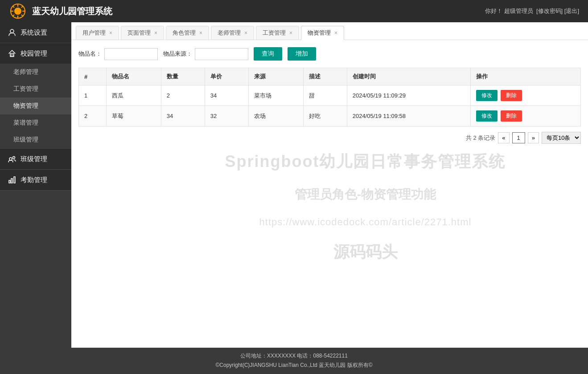 The width and height of the screenshot is (588, 374). I want to click on tab-role-close: ×, so click(201, 33).